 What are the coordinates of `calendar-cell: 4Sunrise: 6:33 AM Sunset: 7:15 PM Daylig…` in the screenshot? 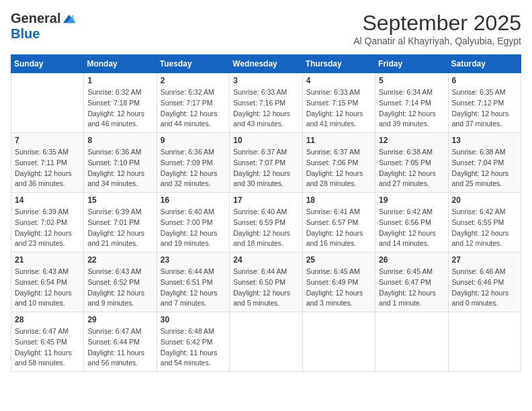 It's located at (339, 103).